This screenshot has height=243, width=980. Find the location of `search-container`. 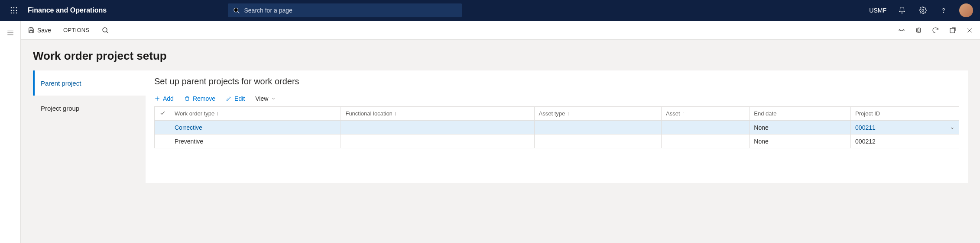

search-container is located at coordinates (345, 10).